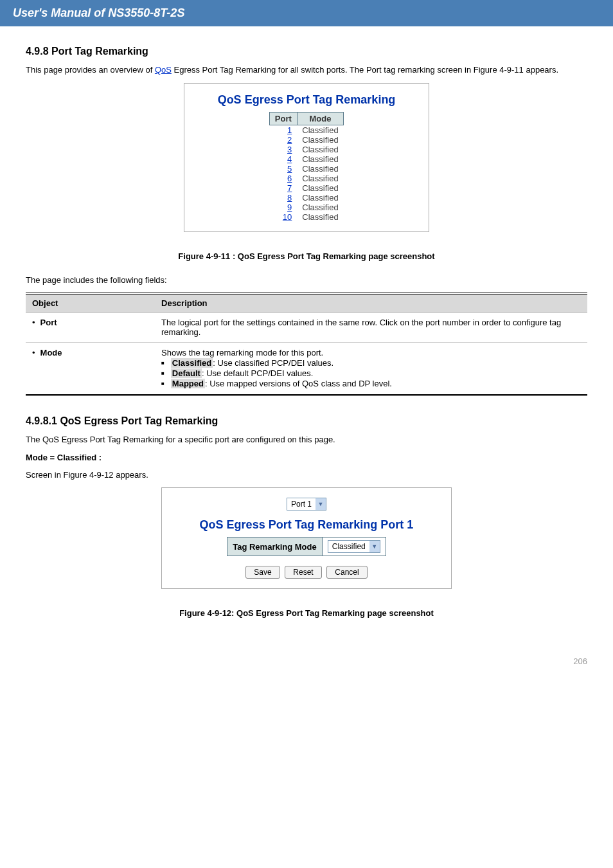 The width and height of the screenshot is (613, 868). I want to click on table-row-port: 5, so click(283, 168).